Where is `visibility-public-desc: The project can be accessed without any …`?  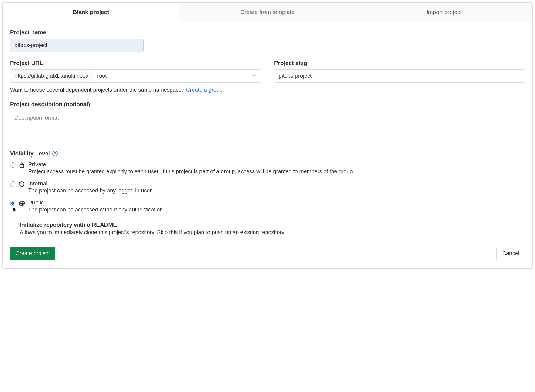 visibility-public-desc: The project can be accessed without any … is located at coordinates (277, 210).